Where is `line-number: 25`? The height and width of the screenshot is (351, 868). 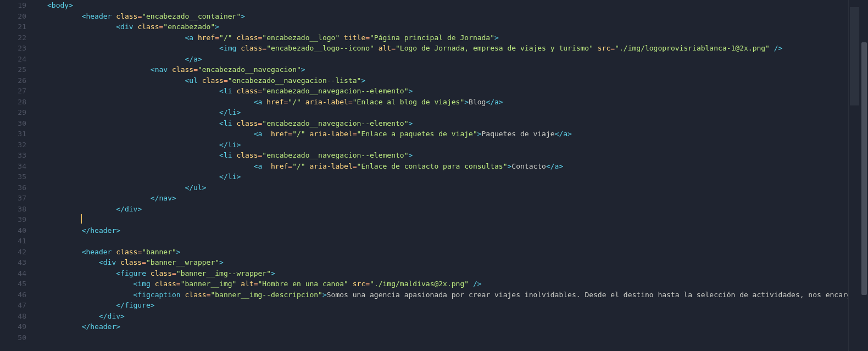
line-number: 25 is located at coordinates (18, 70).